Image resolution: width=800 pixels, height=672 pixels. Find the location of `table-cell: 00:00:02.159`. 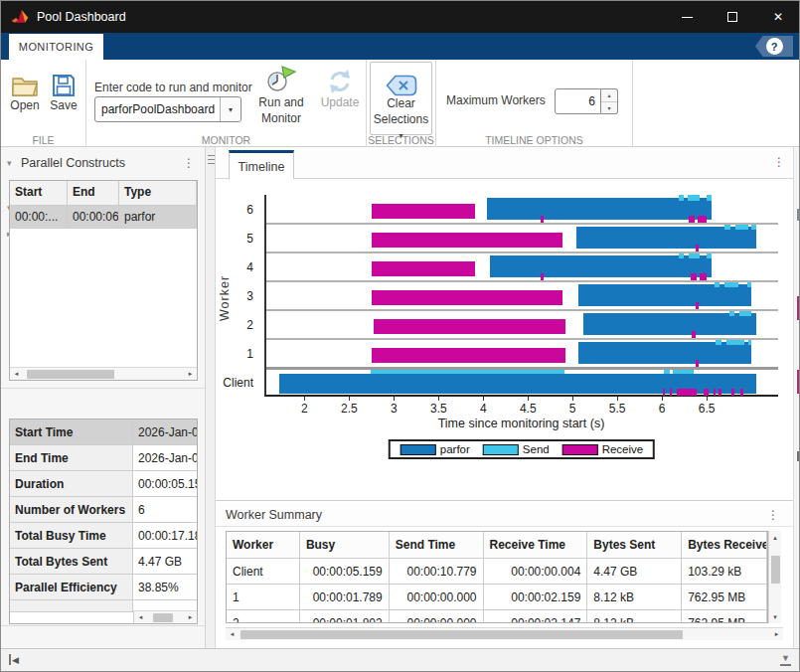

table-cell: 00:00:02.159 is located at coordinates (537, 596).